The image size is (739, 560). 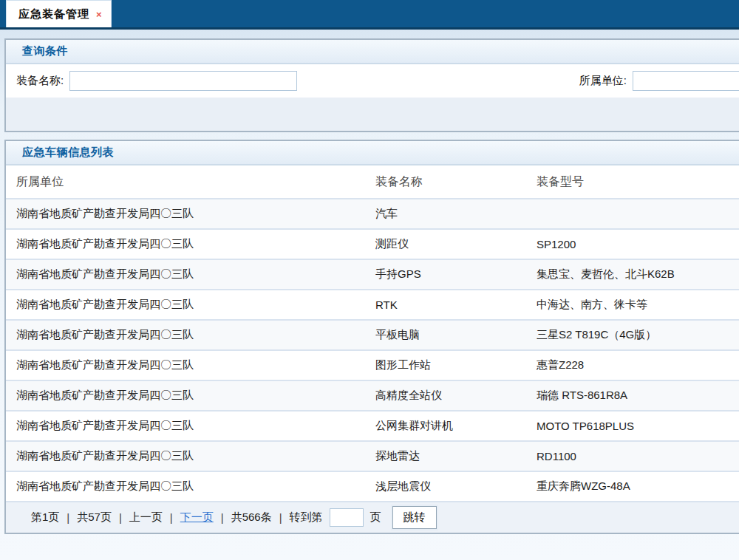 I want to click on cell-equipment-model: SP1200, so click(x=633, y=244).